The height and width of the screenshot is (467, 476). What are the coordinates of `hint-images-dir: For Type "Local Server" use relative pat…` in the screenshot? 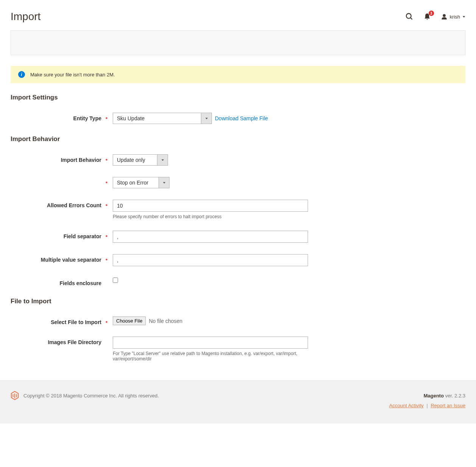 It's located at (210, 356).